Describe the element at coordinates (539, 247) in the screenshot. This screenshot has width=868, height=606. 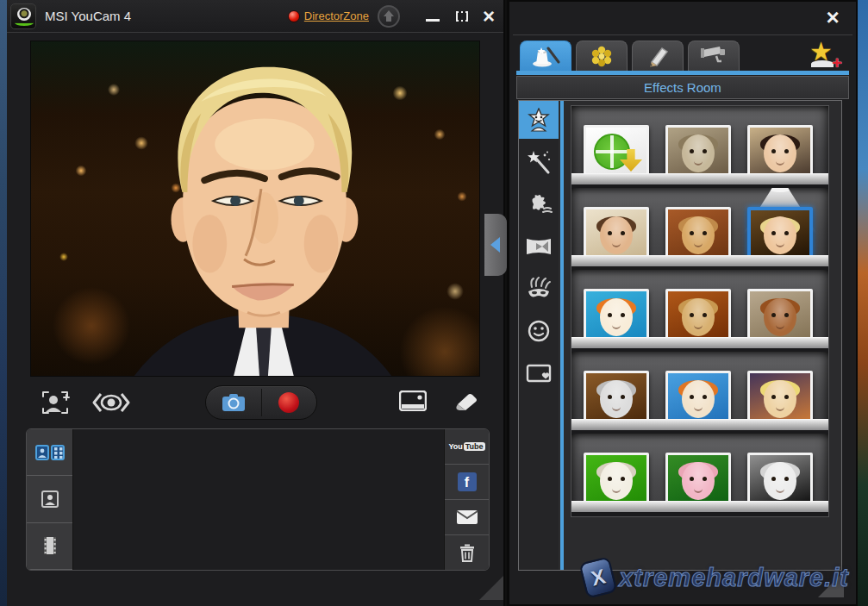
I see `category-frame-effects` at that location.